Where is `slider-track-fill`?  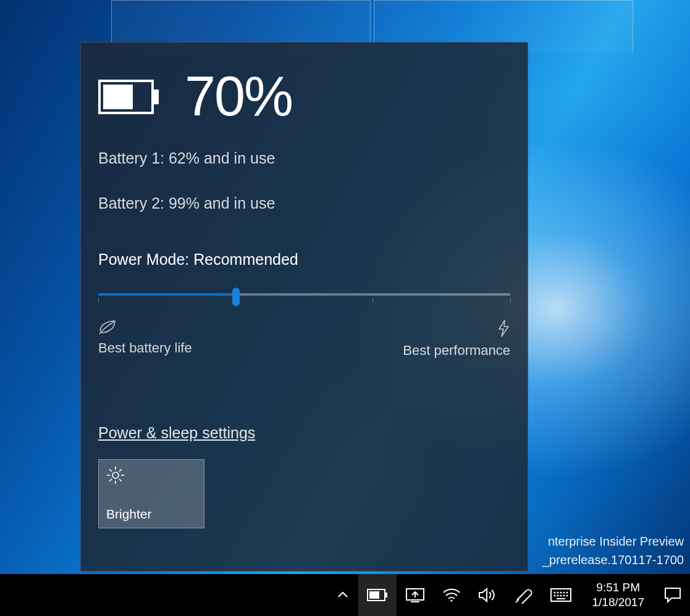 slider-track-fill is located at coordinates (167, 294).